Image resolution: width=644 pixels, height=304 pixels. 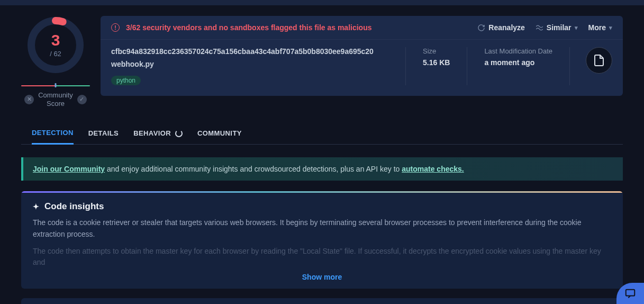 What do you see at coordinates (252, 64) in the screenshot?
I see `file-name: webhook.py` at bounding box center [252, 64].